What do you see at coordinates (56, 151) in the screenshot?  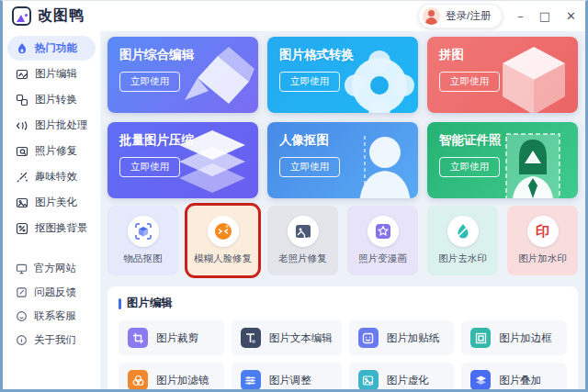 I see `sidebar-item-label: 照片修复` at bounding box center [56, 151].